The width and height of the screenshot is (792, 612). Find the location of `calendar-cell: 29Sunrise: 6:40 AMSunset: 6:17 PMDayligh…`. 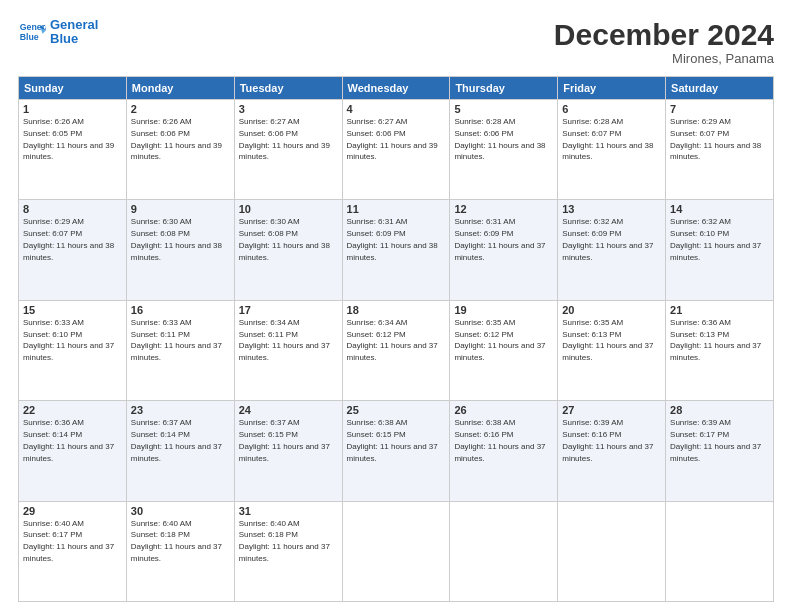

calendar-cell: 29Sunrise: 6:40 AMSunset: 6:17 PMDayligh… is located at coordinates (73, 551).